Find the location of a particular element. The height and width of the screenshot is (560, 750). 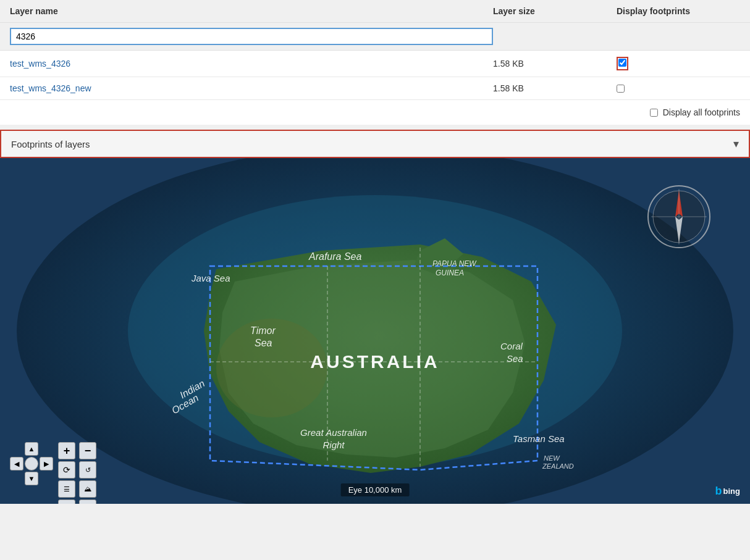

svg-text: Sea is located at coordinates (263, 343).